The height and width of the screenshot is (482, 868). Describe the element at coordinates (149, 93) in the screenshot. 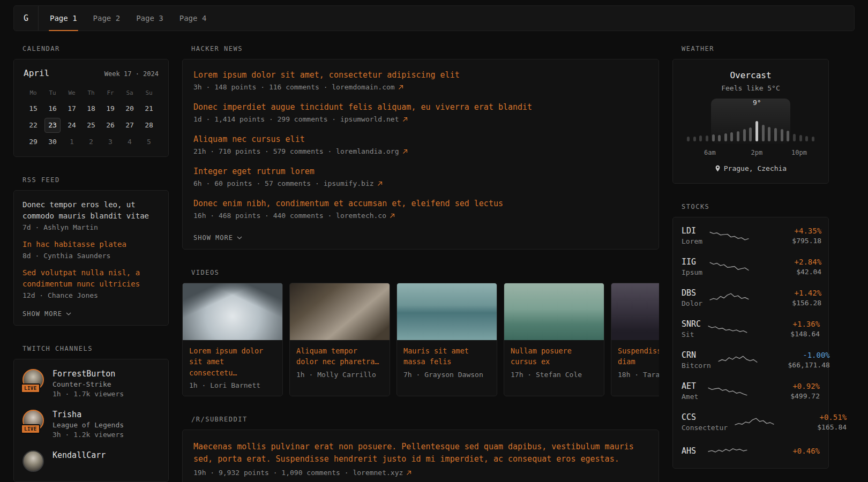

I see `weekday-label: Su` at that location.